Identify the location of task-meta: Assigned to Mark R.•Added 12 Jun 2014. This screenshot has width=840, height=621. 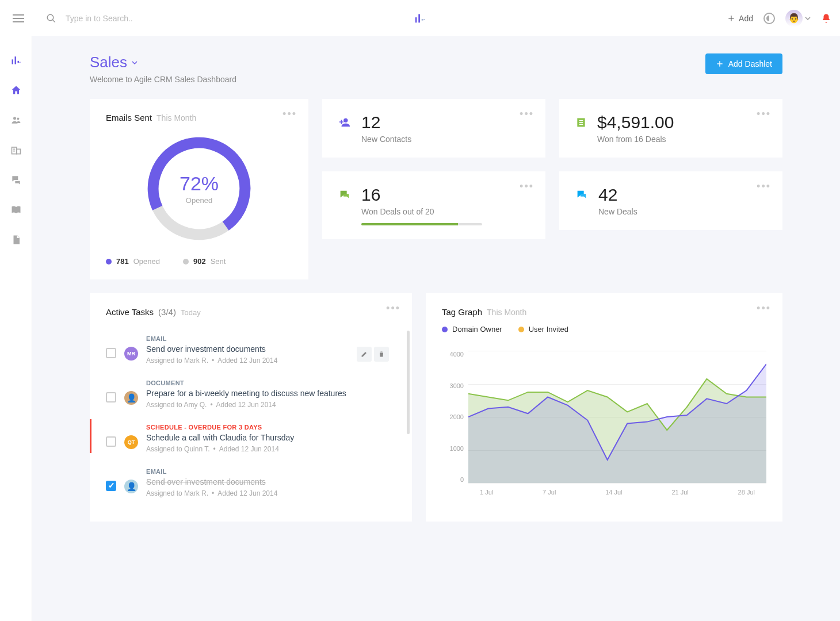
(247, 361).